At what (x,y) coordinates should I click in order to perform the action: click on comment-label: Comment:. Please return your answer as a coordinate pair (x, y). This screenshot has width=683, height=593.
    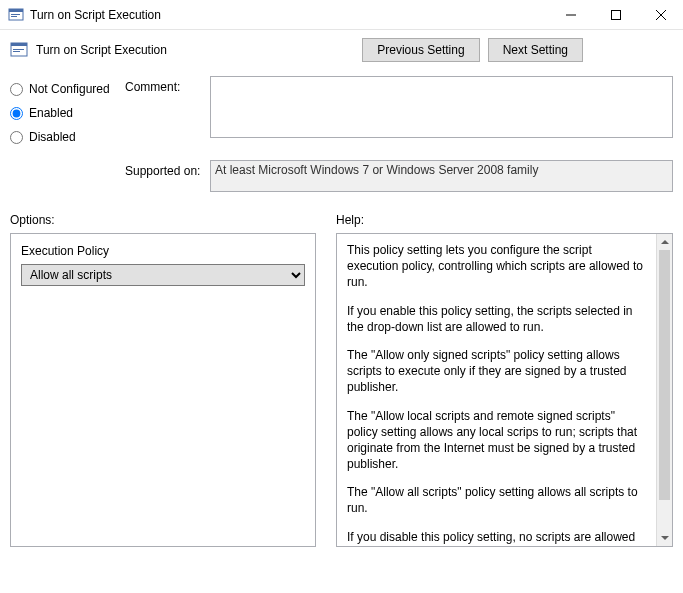
    Looking at the image, I should click on (168, 85).